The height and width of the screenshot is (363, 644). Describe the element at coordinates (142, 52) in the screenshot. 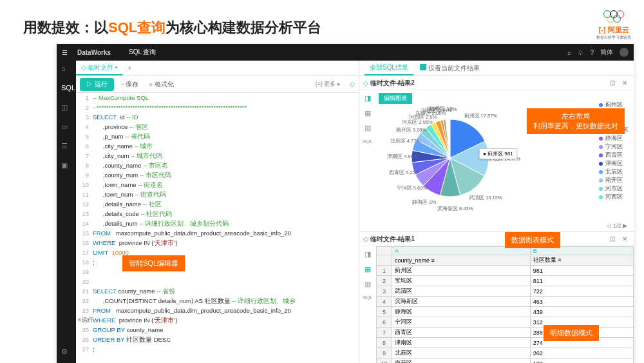

I see `tab-sql-query: SQL 查询` at that location.